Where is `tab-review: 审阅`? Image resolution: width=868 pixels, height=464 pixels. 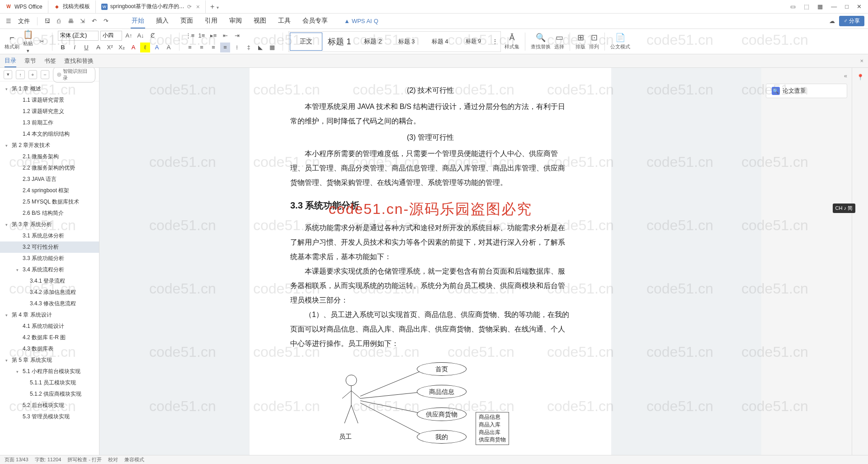 tab-review: 审阅 is located at coordinates (236, 21).